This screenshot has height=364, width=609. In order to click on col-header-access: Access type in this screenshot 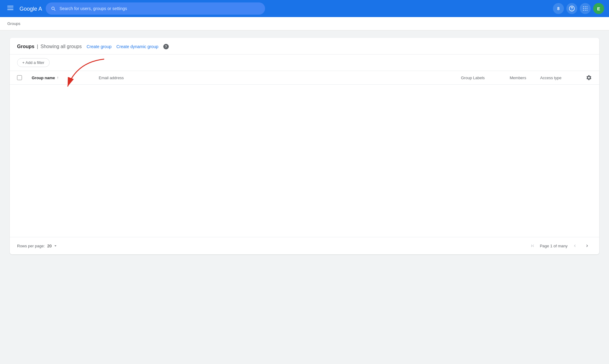, I will do `click(560, 78)`.